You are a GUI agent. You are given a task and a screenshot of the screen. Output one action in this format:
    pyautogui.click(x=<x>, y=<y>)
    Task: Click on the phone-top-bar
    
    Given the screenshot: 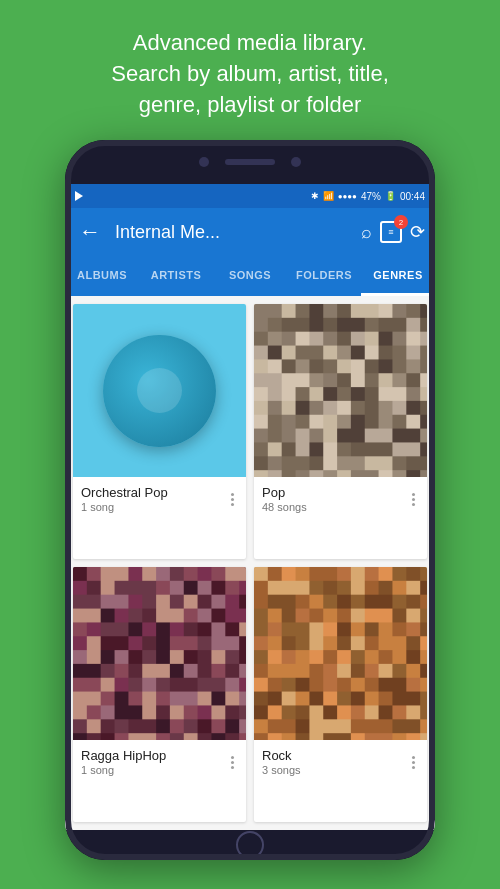 What is the action you would take?
    pyautogui.click(x=250, y=162)
    